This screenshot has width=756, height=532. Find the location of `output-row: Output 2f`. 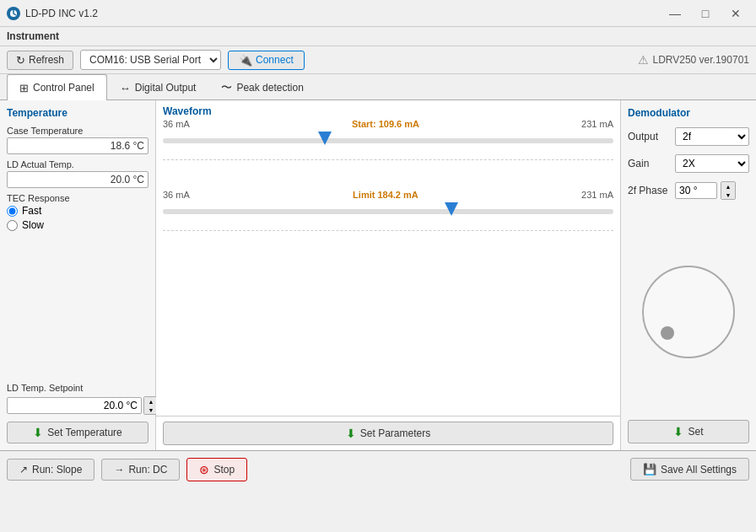

output-row: Output 2f is located at coordinates (688, 137).